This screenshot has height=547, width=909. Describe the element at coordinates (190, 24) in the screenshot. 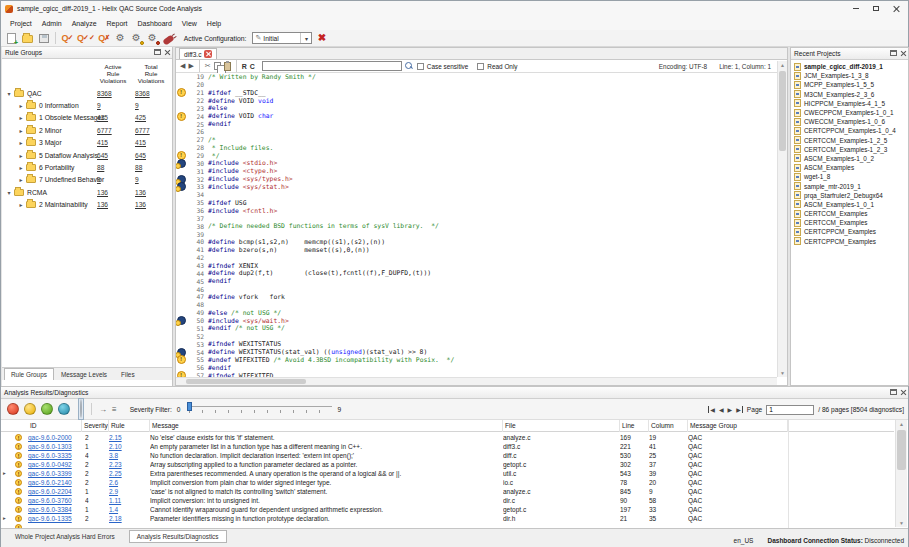

I see `menu-item-view: View` at that location.